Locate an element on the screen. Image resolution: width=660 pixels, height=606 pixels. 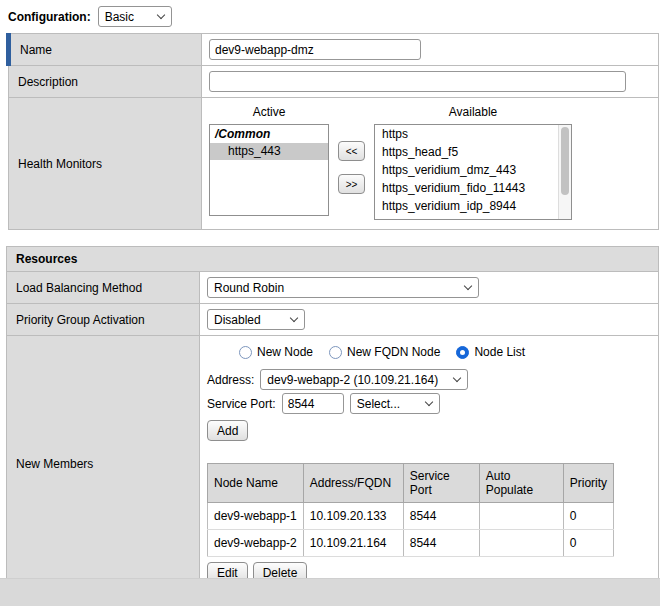
add-button: Add is located at coordinates (228, 430).